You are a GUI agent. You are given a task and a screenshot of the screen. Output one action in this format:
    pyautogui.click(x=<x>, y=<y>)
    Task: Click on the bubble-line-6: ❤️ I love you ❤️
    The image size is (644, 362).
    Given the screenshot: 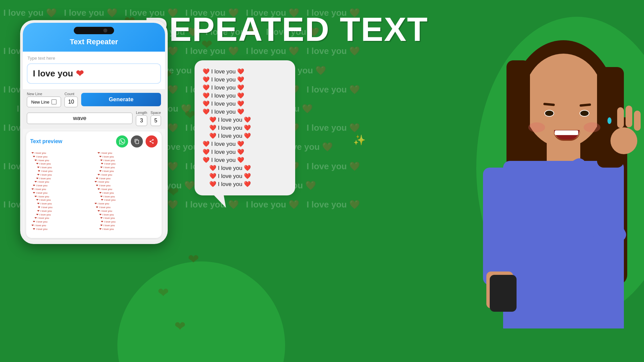 What is the action you would take?
    pyautogui.click(x=245, y=112)
    